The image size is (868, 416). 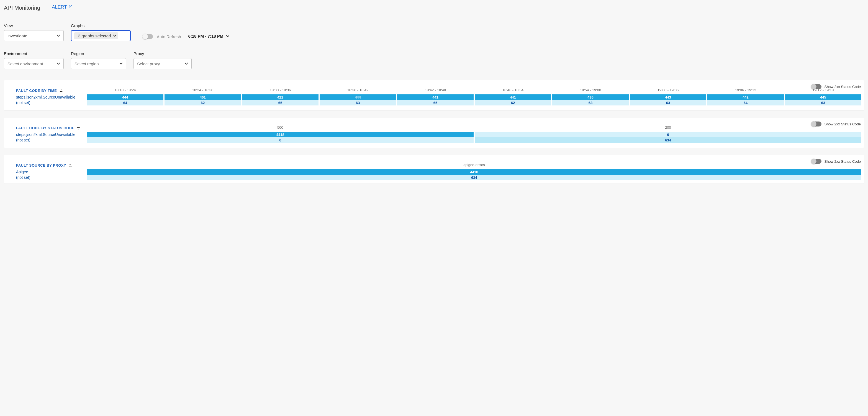 I want to click on graphs-label: Graphs, so click(x=101, y=26).